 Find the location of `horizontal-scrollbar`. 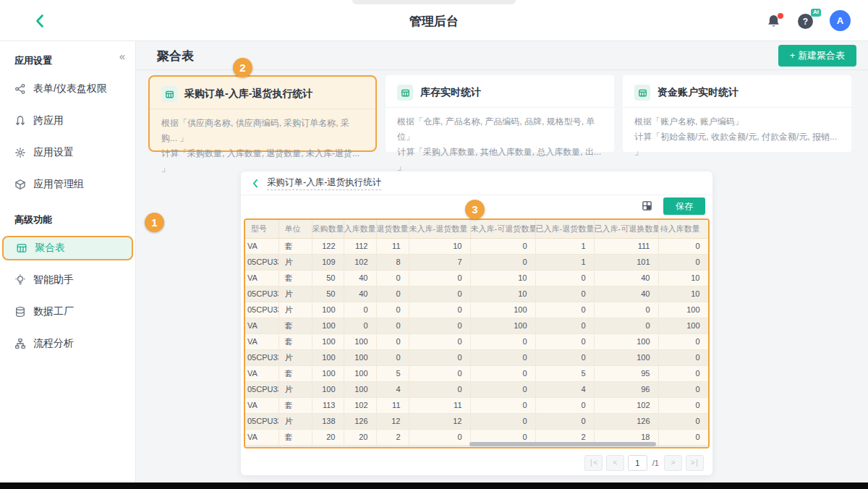

horizontal-scrollbar is located at coordinates (563, 444).